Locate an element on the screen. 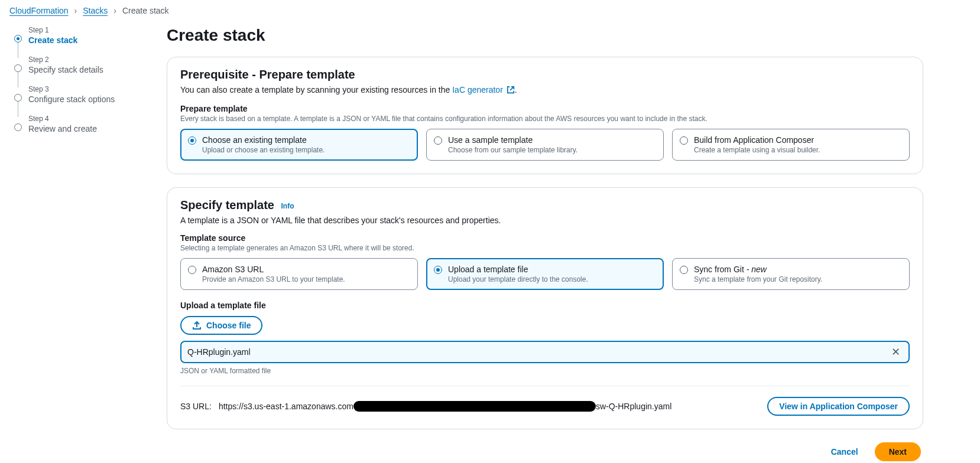 This screenshot has height=463, width=980. option-desc: Create a template using a visual builder… is located at coordinates (757, 150).